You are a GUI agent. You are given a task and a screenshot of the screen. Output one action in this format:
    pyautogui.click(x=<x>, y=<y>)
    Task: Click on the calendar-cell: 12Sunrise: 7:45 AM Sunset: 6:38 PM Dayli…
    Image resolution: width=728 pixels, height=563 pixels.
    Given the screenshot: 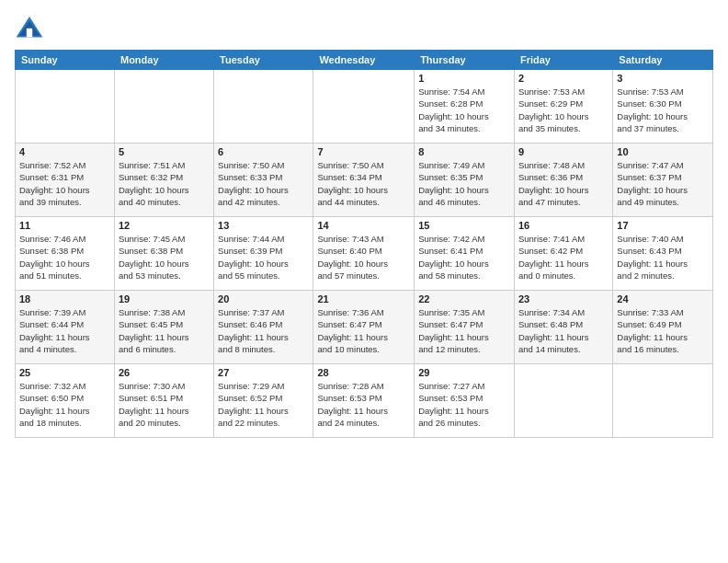 What is the action you would take?
    pyautogui.click(x=164, y=254)
    